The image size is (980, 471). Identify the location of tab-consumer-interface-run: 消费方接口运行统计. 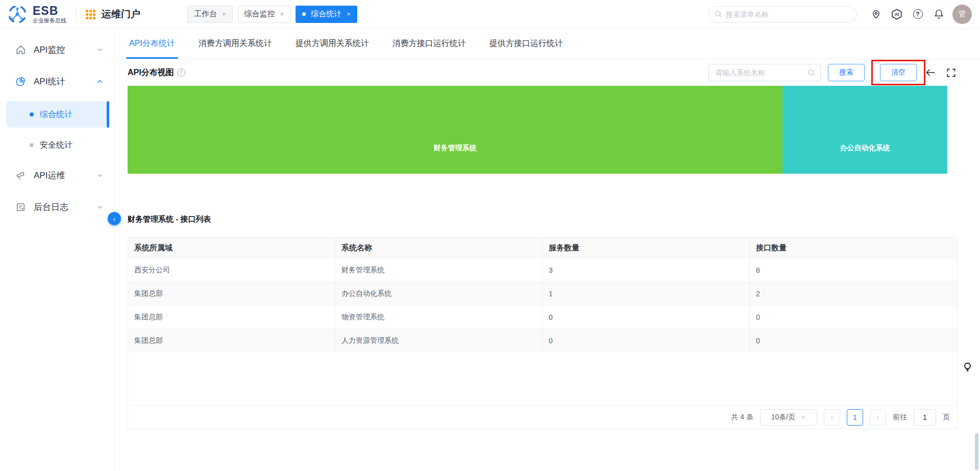
(429, 44).